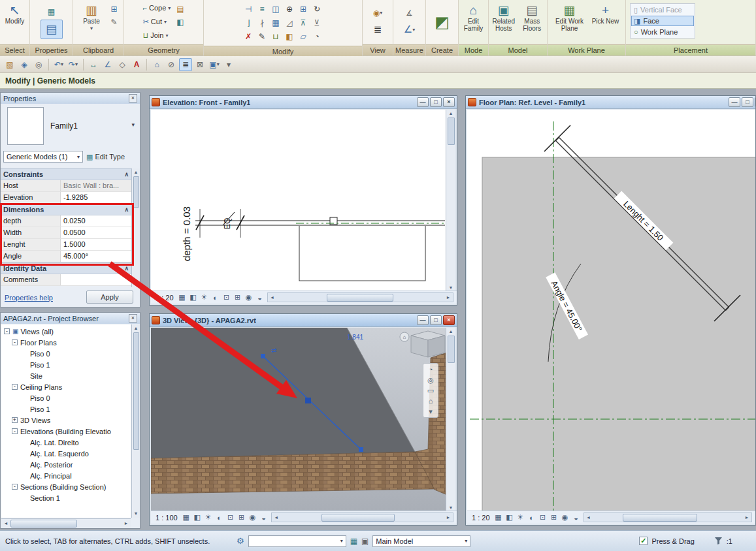 This screenshot has height=551, width=756. Describe the element at coordinates (299, 420) in the screenshot. I see `3d-canvas: ⌂ ⇄ 1.841 ◔ ◎ ▭ ⌂ ▾` at that location.